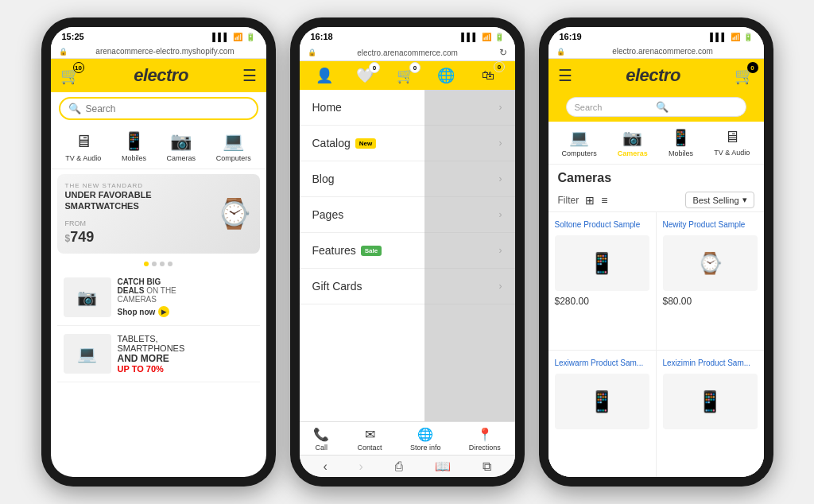 The height and width of the screenshot is (504, 814). Describe the element at coordinates (70, 76) in the screenshot. I see `cart-icon-1: 🛒 10` at that location.